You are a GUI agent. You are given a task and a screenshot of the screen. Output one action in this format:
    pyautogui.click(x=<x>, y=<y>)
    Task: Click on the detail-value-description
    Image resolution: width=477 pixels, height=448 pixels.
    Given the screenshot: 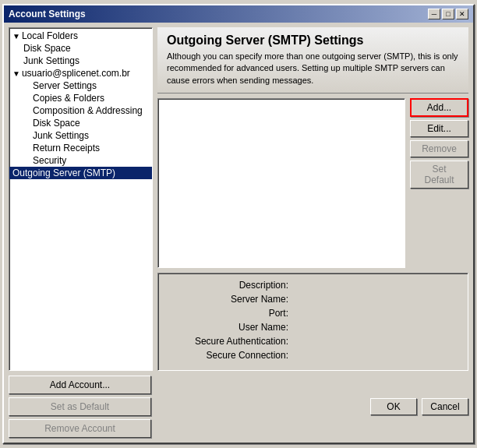 What is the action you would take?
    pyautogui.click(x=375, y=285)
    